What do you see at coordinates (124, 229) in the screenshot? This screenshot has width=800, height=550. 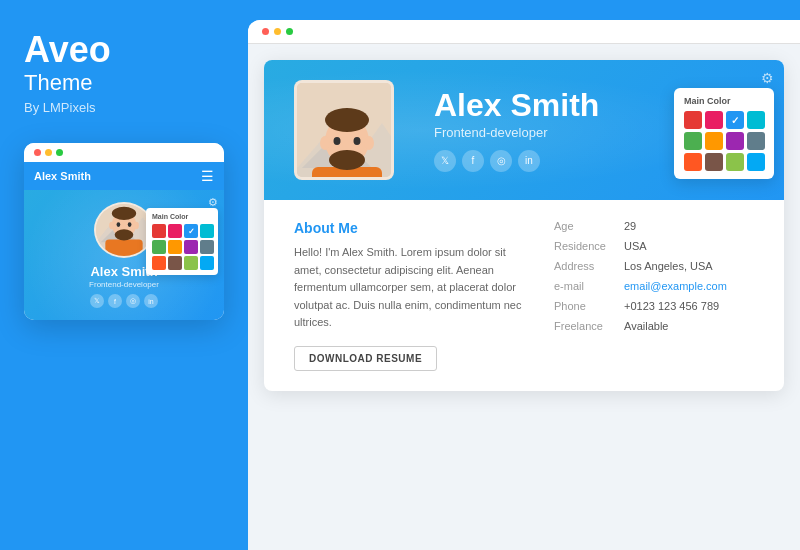 I see `phone-avatar-svg` at bounding box center [124, 229].